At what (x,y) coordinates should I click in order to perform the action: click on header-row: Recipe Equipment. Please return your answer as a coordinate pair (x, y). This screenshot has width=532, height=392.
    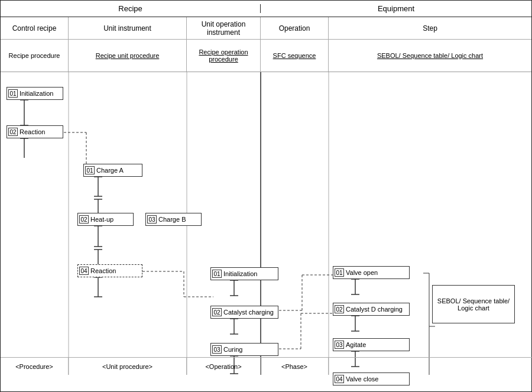
    Looking at the image, I should click on (266, 9).